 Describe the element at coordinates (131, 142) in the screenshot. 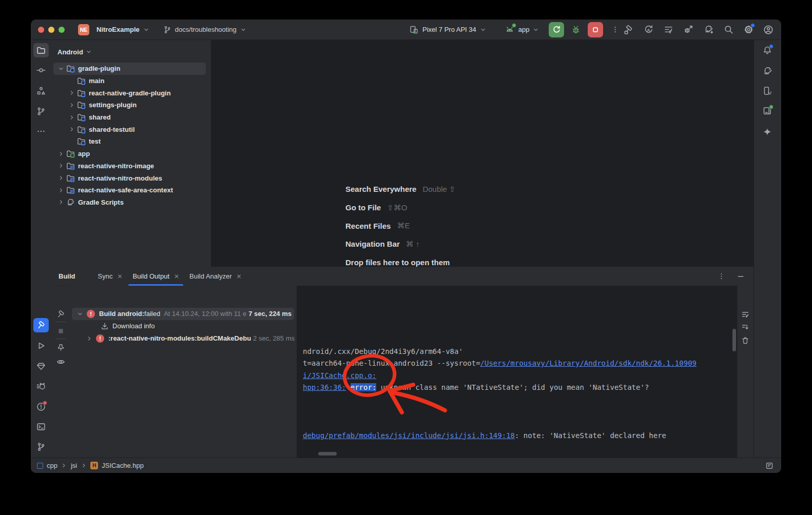

I see `tree-item-test: test` at that location.